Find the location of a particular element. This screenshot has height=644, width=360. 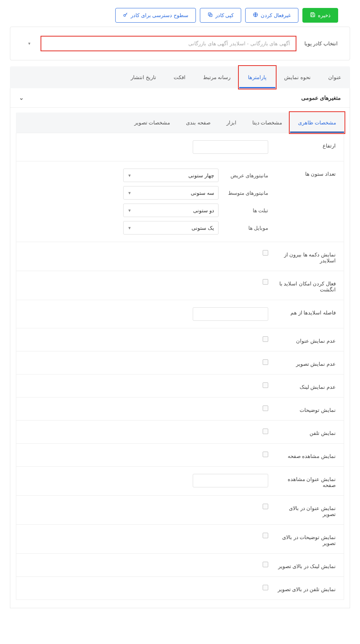

show-phone-checkbox is located at coordinates (265, 431).